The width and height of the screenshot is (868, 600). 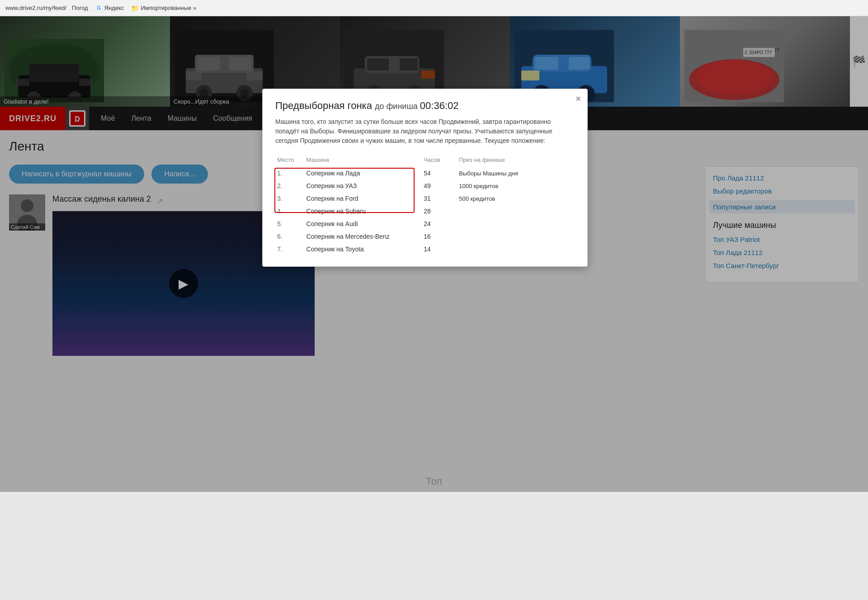 I want to click on row-car: Соперник на Лада, so click(x=363, y=173).